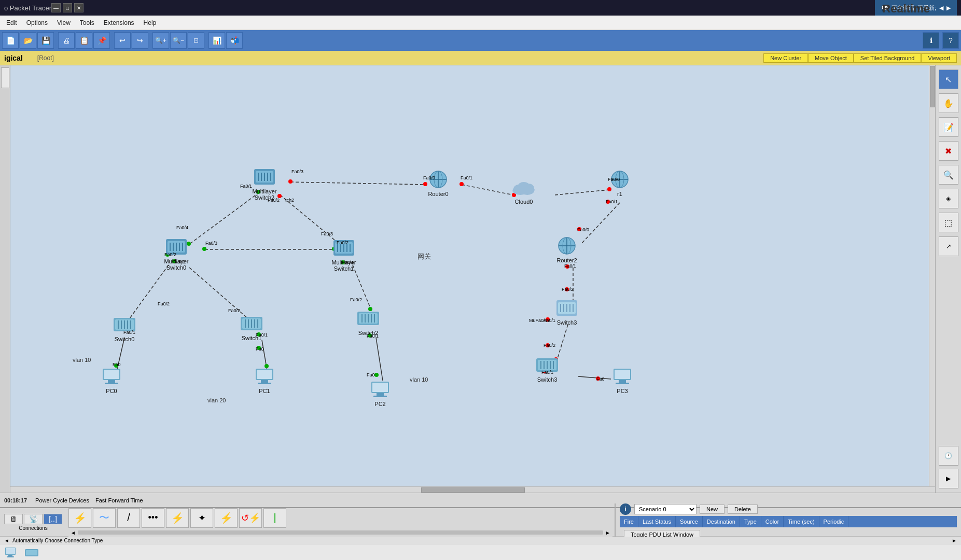 Image resolution: width=961 pixels, height=560 pixels. What do you see at coordinates (583, 230) in the screenshot?
I see `port-fa00-r2: Fa0/0` at bounding box center [583, 230].